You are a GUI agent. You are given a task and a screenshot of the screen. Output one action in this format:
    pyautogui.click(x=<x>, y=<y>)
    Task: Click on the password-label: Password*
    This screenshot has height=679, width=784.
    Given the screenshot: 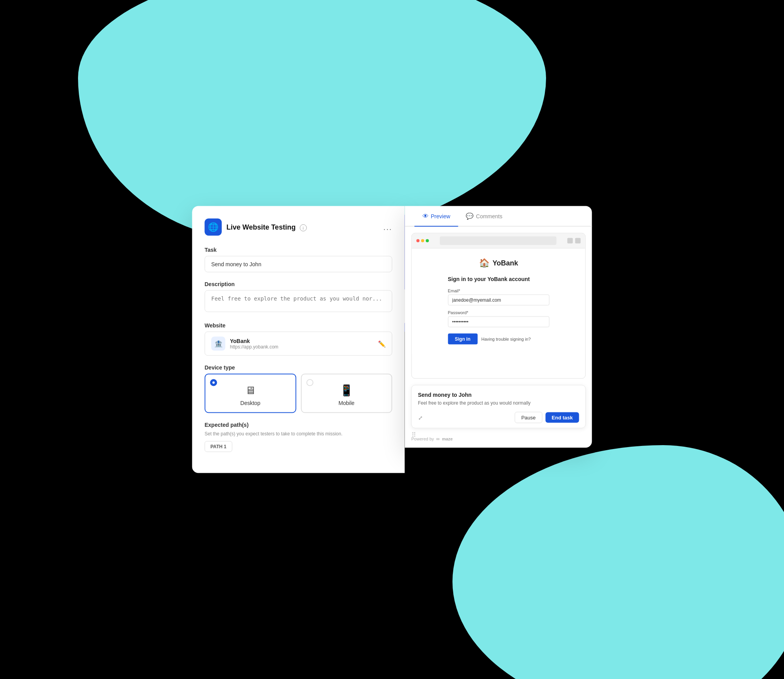 What is the action you would take?
    pyautogui.click(x=498, y=313)
    